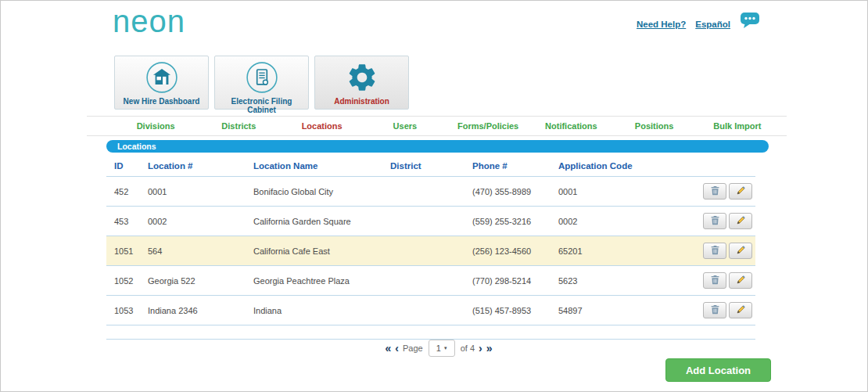 This screenshot has height=392, width=868. I want to click on table-header: IDLocation #Location NameDistrictPhone #…, so click(431, 167).